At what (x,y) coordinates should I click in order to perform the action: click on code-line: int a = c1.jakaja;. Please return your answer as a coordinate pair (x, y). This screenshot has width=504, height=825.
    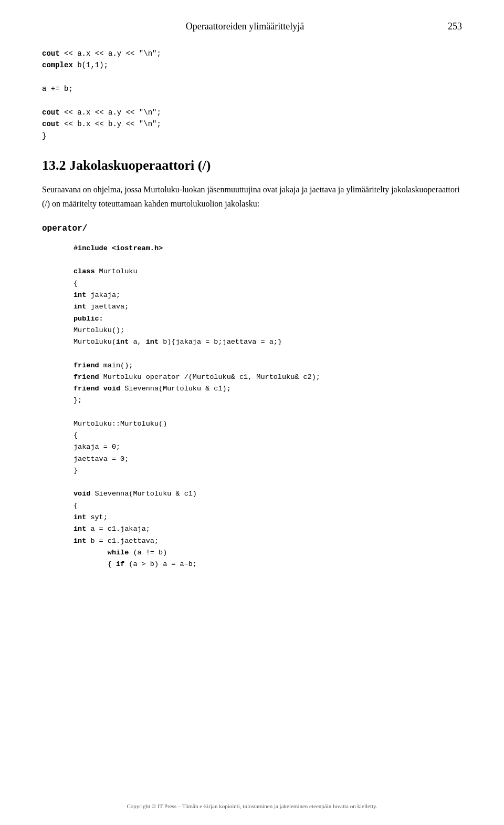
    Looking at the image, I should click on (268, 529).